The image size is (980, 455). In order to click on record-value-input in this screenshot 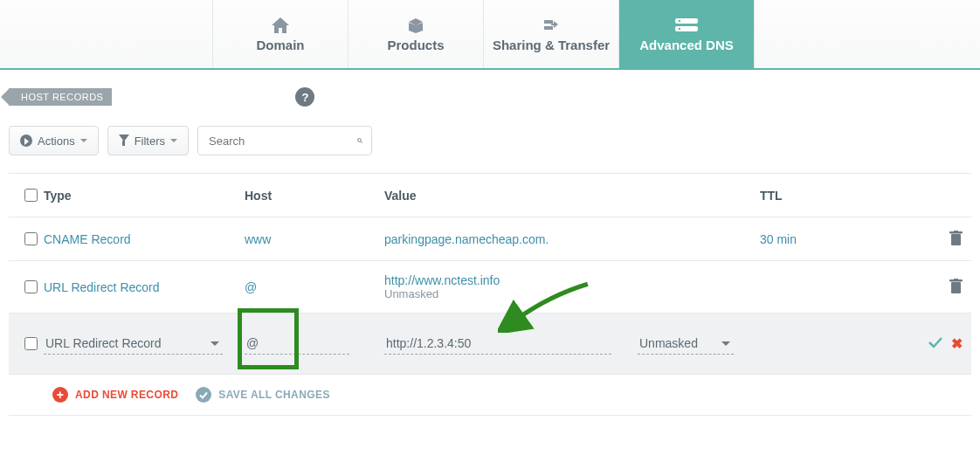, I will do `click(498, 344)`.